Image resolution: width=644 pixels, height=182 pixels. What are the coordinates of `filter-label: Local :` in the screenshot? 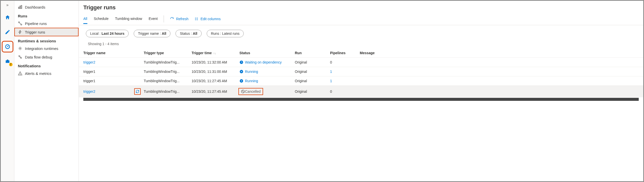 It's located at (96, 34).